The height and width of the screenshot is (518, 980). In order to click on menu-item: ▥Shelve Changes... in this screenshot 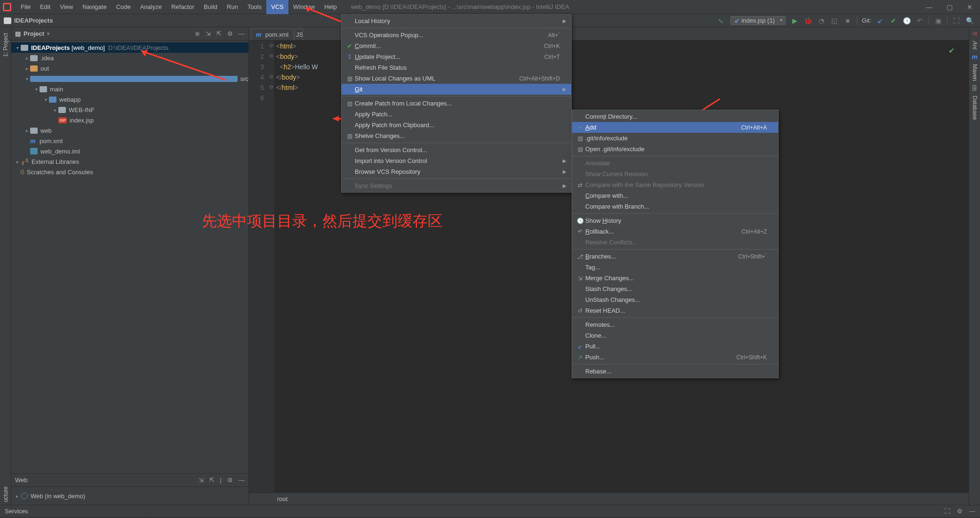, I will do `click(456, 136)`.